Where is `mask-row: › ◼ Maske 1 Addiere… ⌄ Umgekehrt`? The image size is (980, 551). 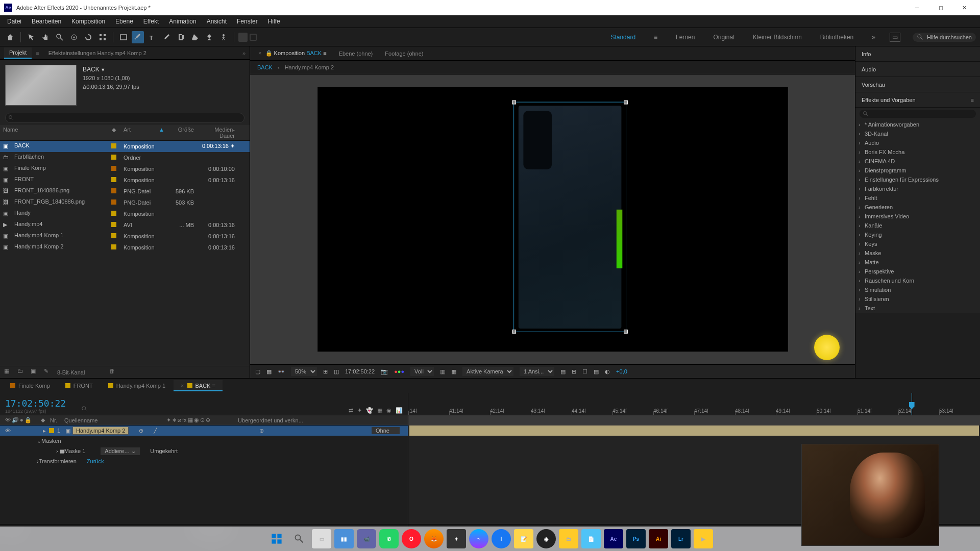 mask-row: › ◼ Maske 1 Addiere… ⌄ Umgekehrt is located at coordinates (204, 451).